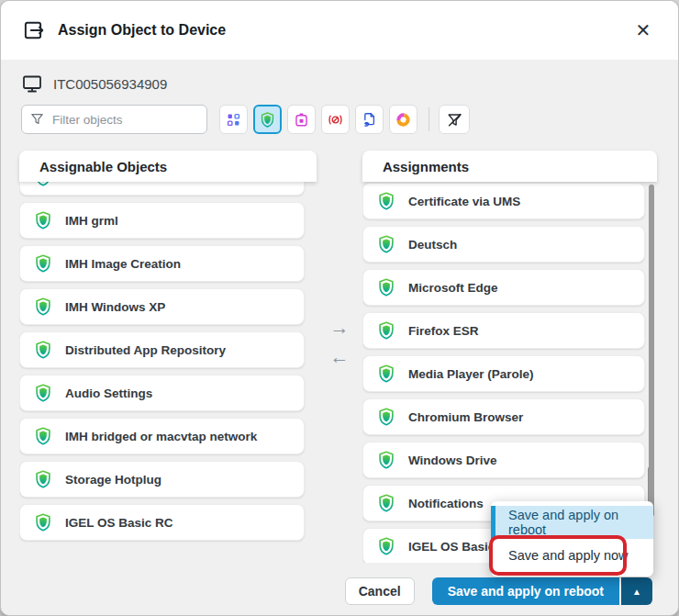 This screenshot has width=679, height=616. I want to click on color-wheel-filter-button, so click(404, 119).